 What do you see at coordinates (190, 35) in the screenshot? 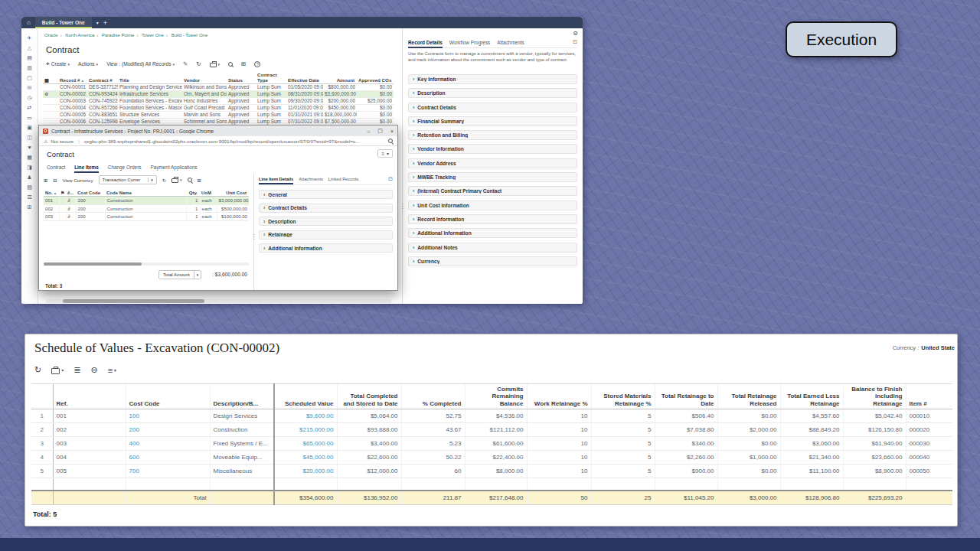
I see `breadcrumb-link: Build - Tower One` at bounding box center [190, 35].